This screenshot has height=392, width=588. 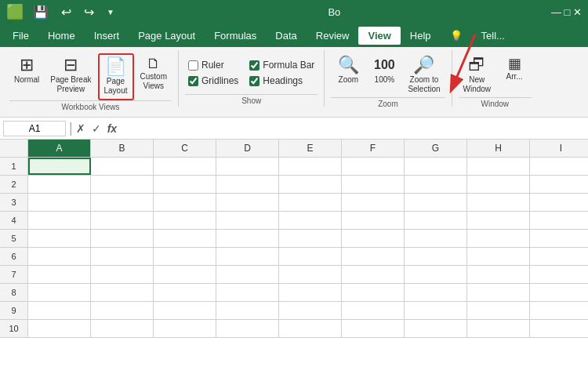 What do you see at coordinates (499, 238) in the screenshot?
I see `cell-H5` at bounding box center [499, 238].